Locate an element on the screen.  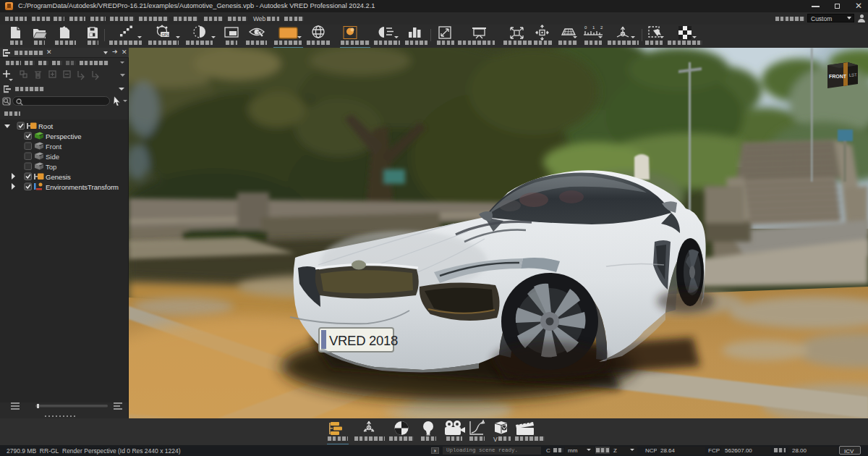
svg-text: LST is located at coordinates (854, 75).